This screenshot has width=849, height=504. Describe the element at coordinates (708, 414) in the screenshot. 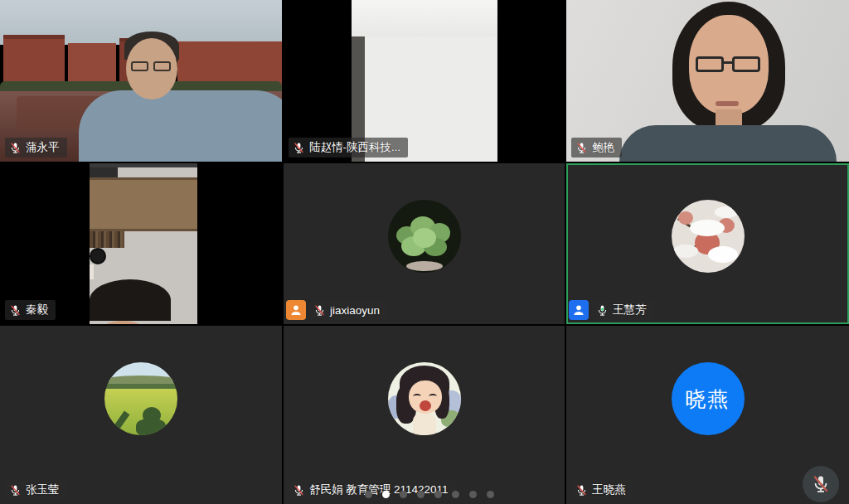

I see `participant-tile-wangxiaoyan: 晓燕 王晓燕` at that location.